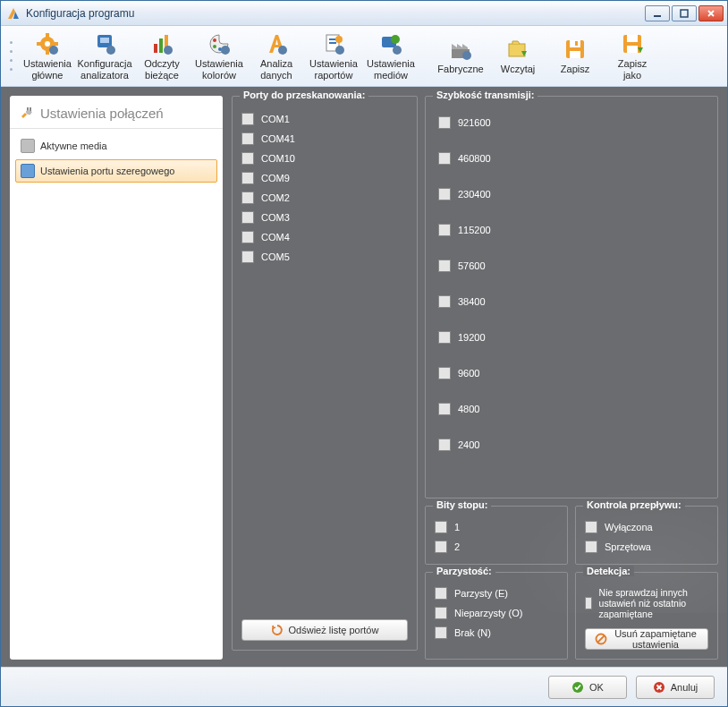 Image resolution: width=728 pixels, height=707 pixels. Describe the element at coordinates (571, 266) in the screenshot. I see `speed-4: 57600` at that location.